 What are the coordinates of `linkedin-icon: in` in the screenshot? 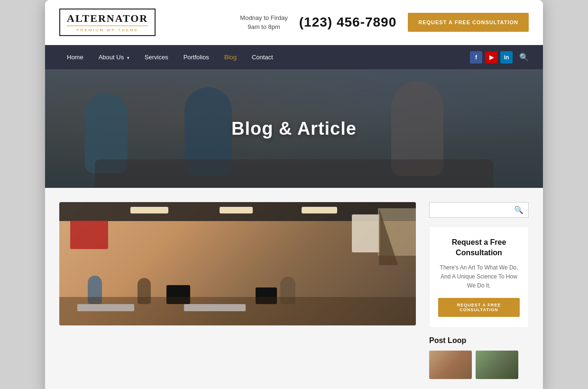 It's located at (506, 57).